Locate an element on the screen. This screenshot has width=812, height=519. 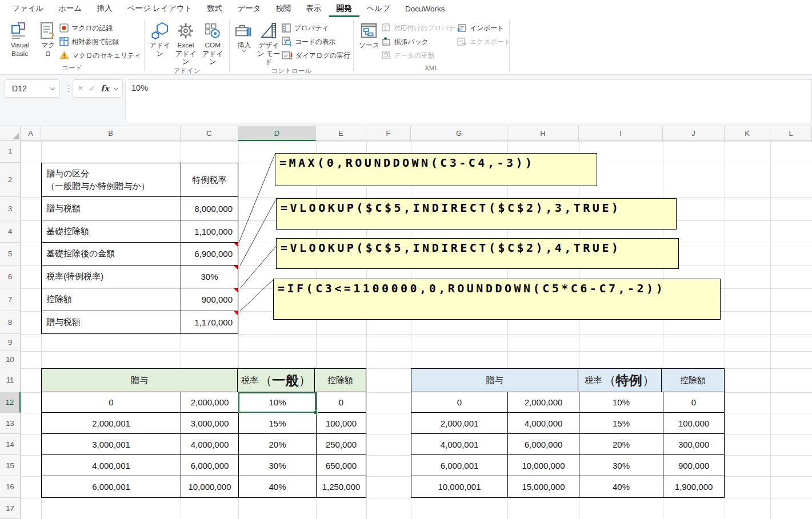
general-table-cell: 40% is located at coordinates (278, 486).